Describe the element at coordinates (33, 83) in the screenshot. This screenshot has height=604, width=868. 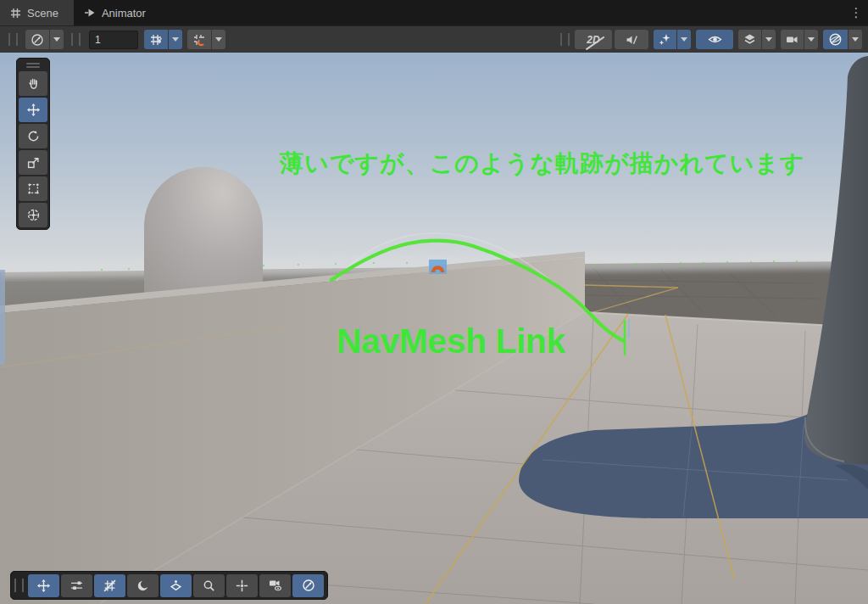
I see `hand-tool-button` at that location.